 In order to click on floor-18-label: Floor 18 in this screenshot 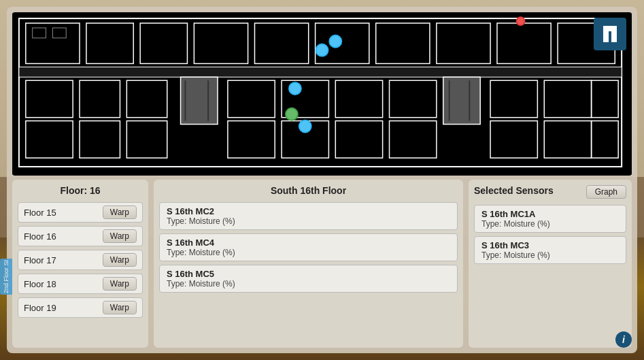, I will do `click(40, 284)`.